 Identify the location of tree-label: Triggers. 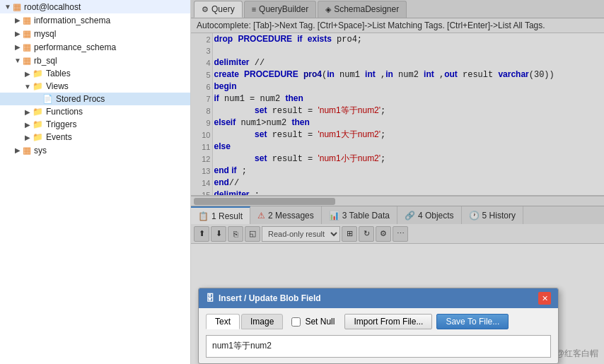
(62, 124).